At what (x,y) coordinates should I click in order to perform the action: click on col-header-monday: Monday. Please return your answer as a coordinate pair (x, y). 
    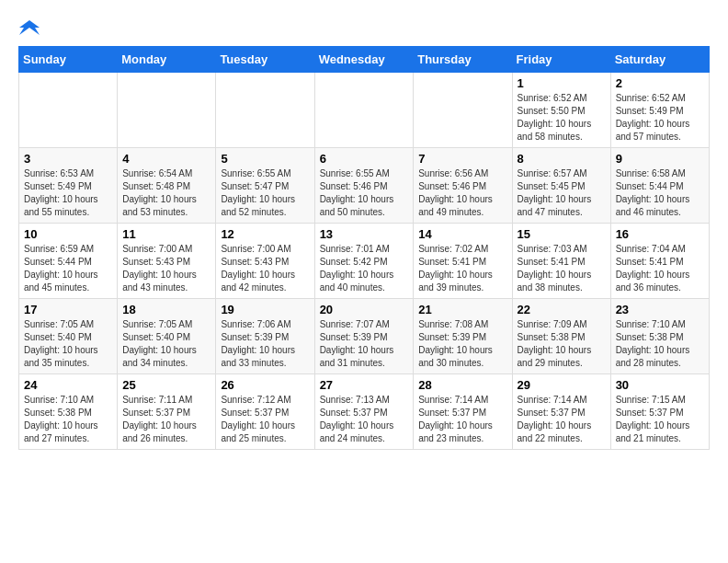
    Looking at the image, I should click on (167, 60).